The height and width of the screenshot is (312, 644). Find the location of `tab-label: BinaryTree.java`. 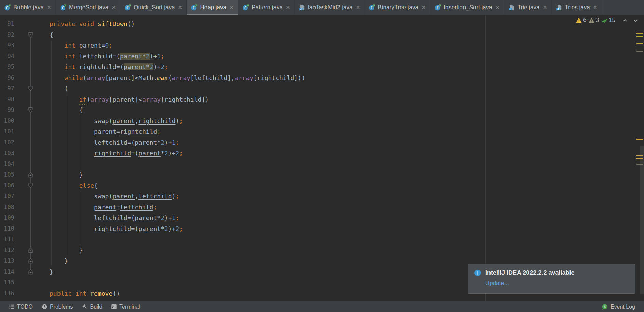

tab-label: BinaryTree.java is located at coordinates (398, 8).